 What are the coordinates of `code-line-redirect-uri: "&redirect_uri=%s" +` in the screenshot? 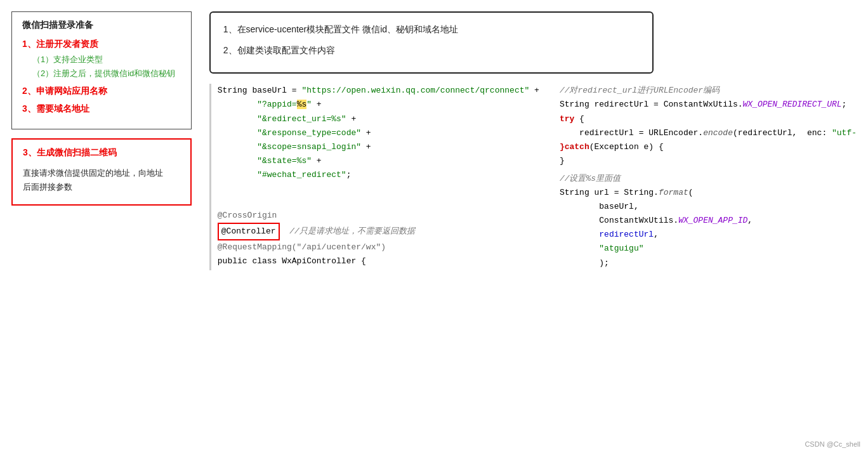 It's located at (378, 119).